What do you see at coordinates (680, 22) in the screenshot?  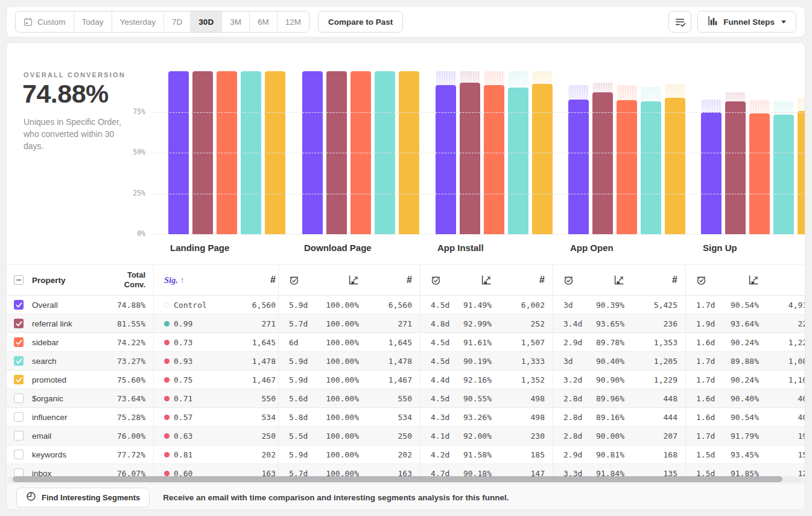 I see `report-options-button` at bounding box center [680, 22].